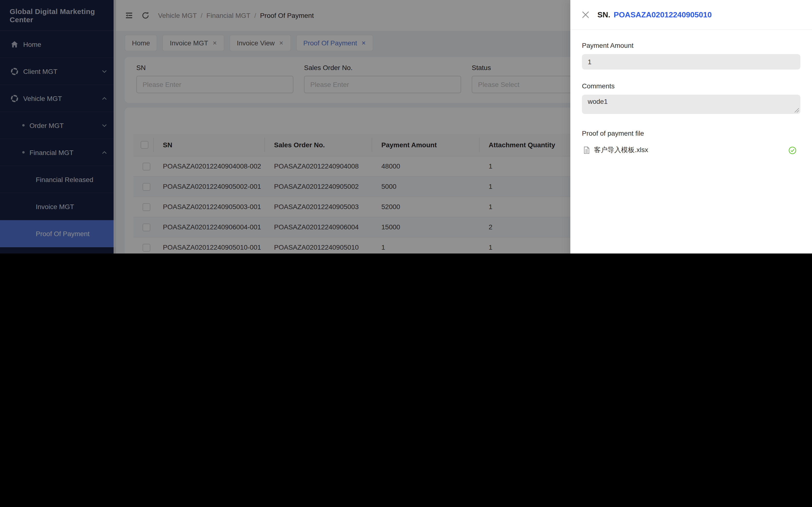 The width and height of the screenshot is (812, 507). Describe the element at coordinates (691, 104) in the screenshot. I see `comments-field: wode1` at that location.